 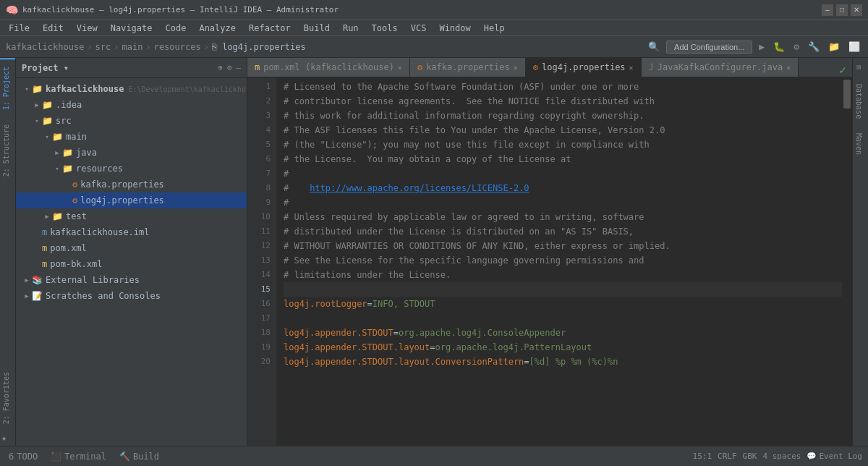 I want to click on todo-label: TODO, so click(x=27, y=457).